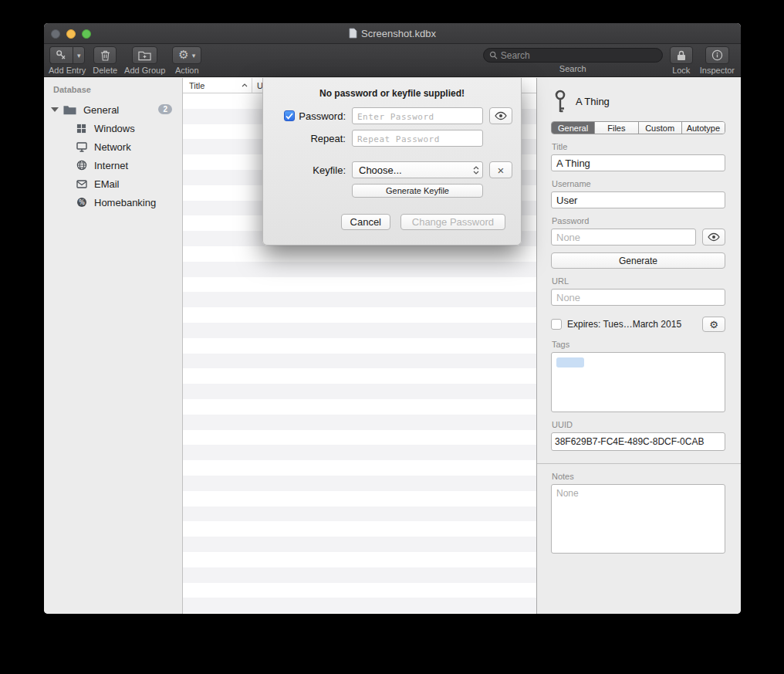  What do you see at coordinates (71, 34) in the screenshot?
I see `traffic-lights` at bounding box center [71, 34].